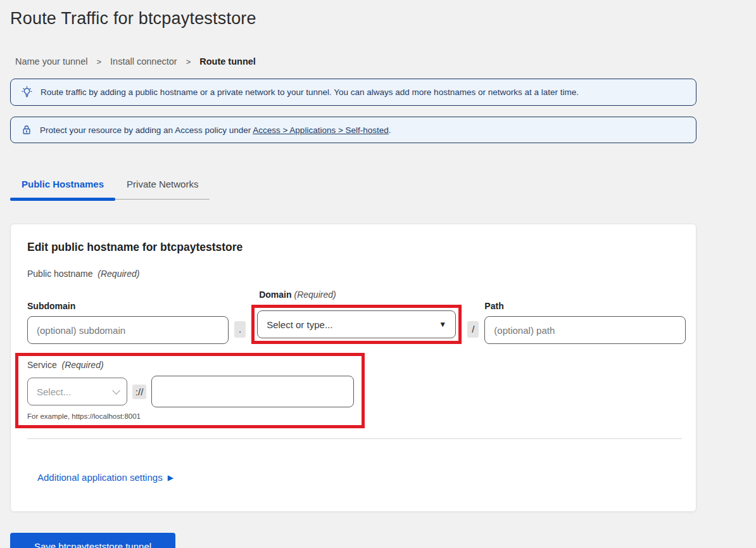 The image size is (756, 548). I want to click on service-type-select: Select..., so click(77, 392).